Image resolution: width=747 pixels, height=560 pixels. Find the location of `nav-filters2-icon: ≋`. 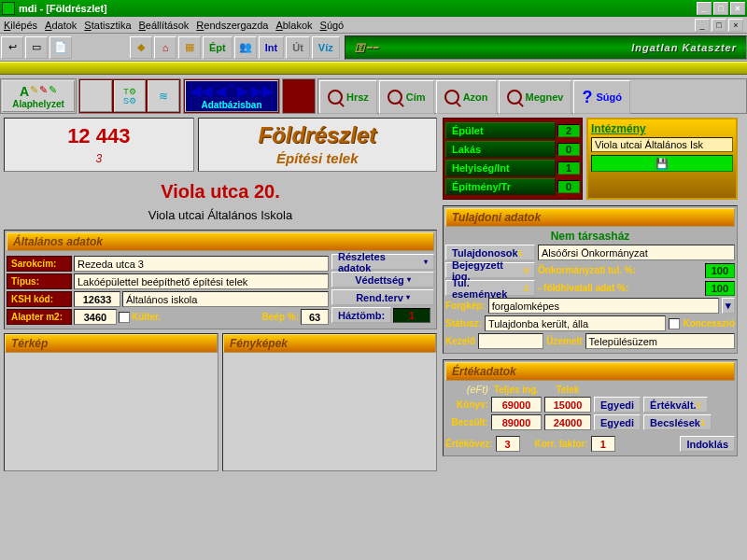

nav-filters2-icon: ≋ is located at coordinates (163, 96).